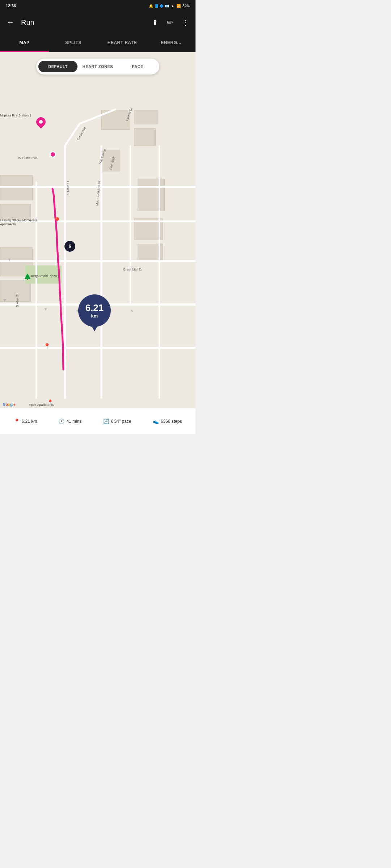 The width and height of the screenshot is (391, 868). What do you see at coordinates (50, 402) in the screenshot?
I see `apex-pin-bottom: 📍` at bounding box center [50, 402].